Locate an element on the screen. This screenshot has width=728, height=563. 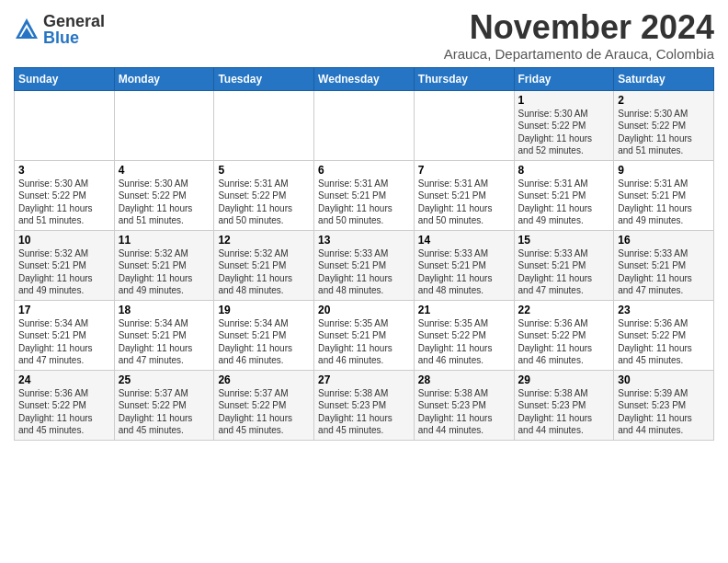
day-number: 22 is located at coordinates (564, 310).